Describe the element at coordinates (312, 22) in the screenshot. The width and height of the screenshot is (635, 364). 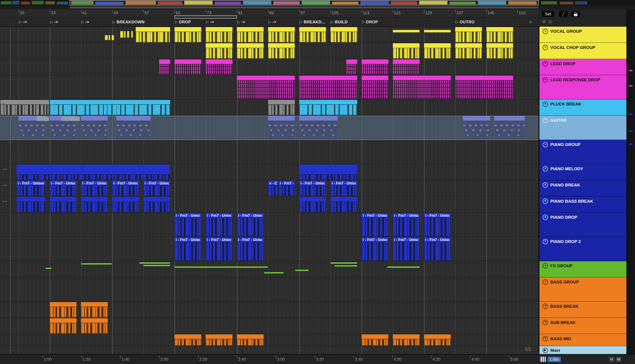
I see `locator-breakd: ▷BREAKD...` at that location.